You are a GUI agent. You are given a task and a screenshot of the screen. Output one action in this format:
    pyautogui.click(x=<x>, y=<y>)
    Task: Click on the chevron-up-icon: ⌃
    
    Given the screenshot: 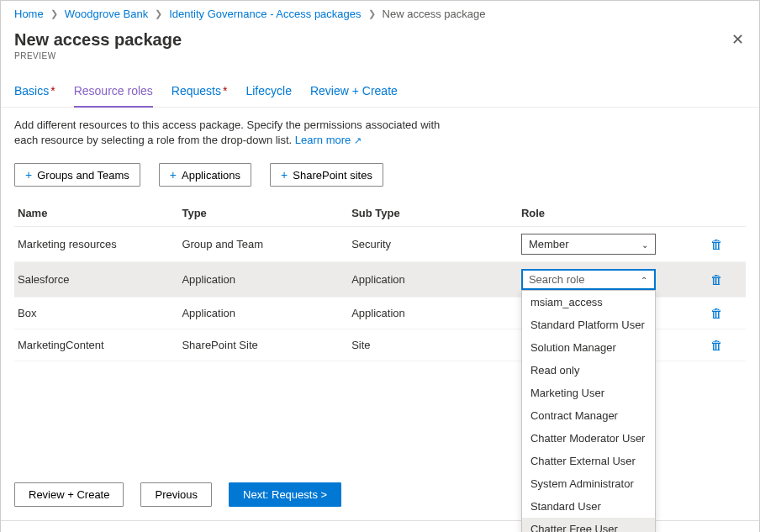 What is the action you would take?
    pyautogui.click(x=644, y=279)
    